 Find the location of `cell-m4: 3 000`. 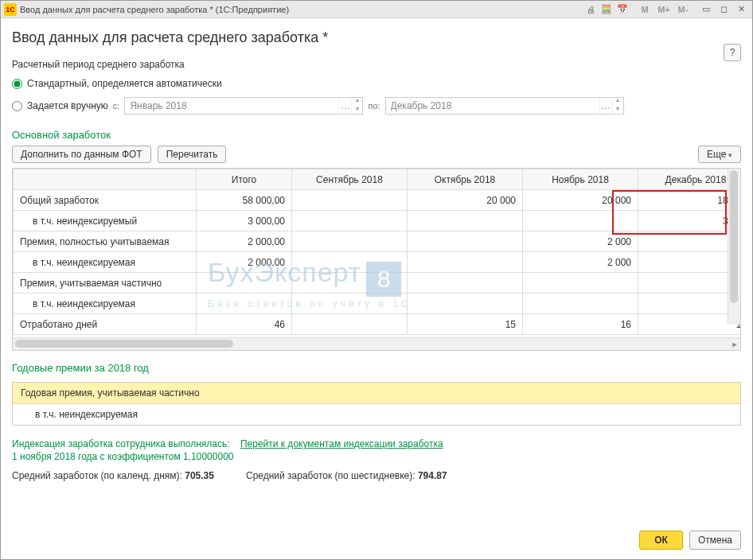

cell-m4: 3 000 is located at coordinates (689, 221).